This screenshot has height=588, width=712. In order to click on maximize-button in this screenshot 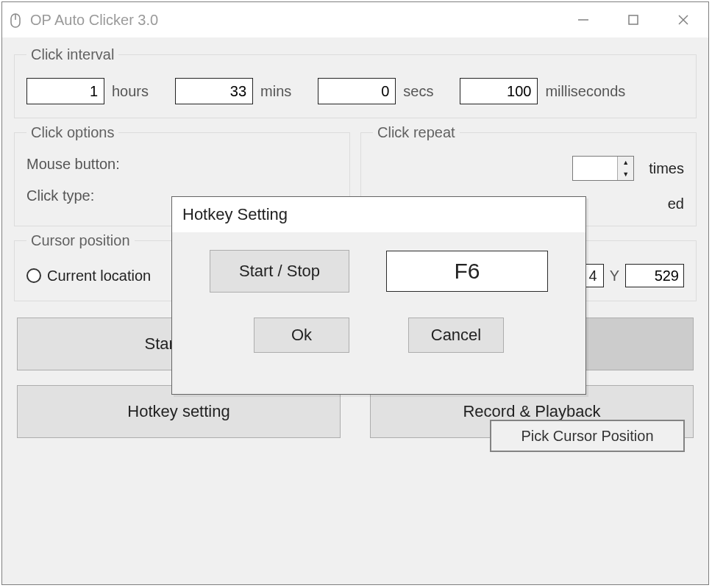, I will do `click(633, 20)`.